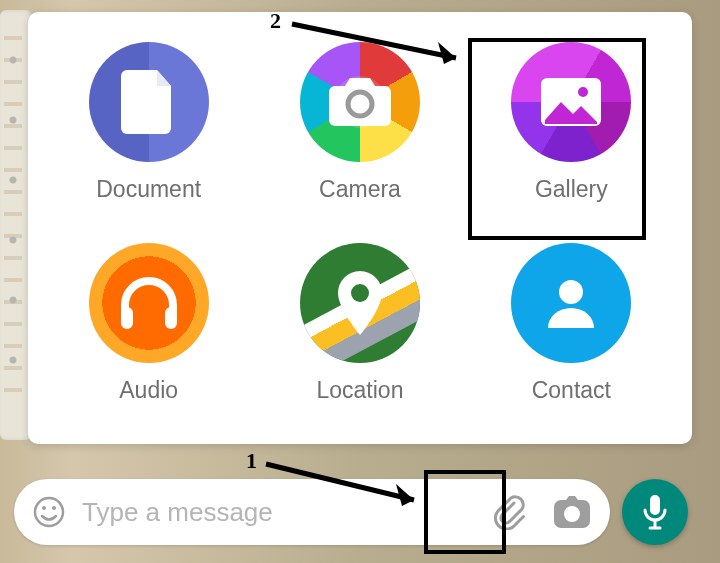  What do you see at coordinates (351, 512) in the screenshot?
I see `message-input-row: Type a message` at bounding box center [351, 512].